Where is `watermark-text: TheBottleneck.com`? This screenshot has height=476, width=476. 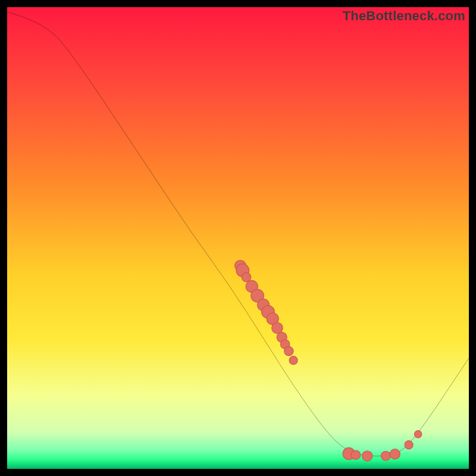 watermark-text: TheBottleneck.com is located at coordinates (404, 16).